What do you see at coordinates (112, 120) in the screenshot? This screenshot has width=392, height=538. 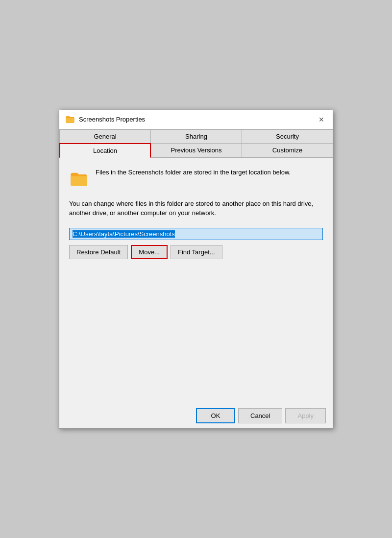 I see `dialog-title: Screenshots Properties` at bounding box center [112, 120].